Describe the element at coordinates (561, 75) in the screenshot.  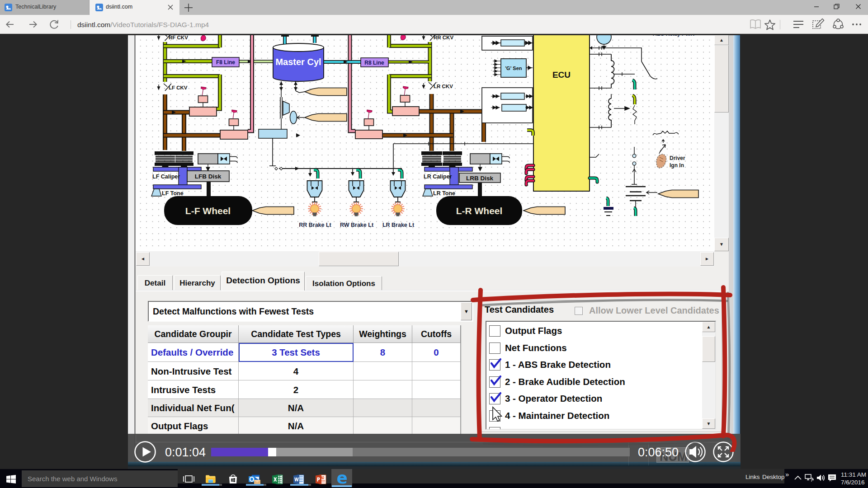
I see `svg-text: ECU` at that location.